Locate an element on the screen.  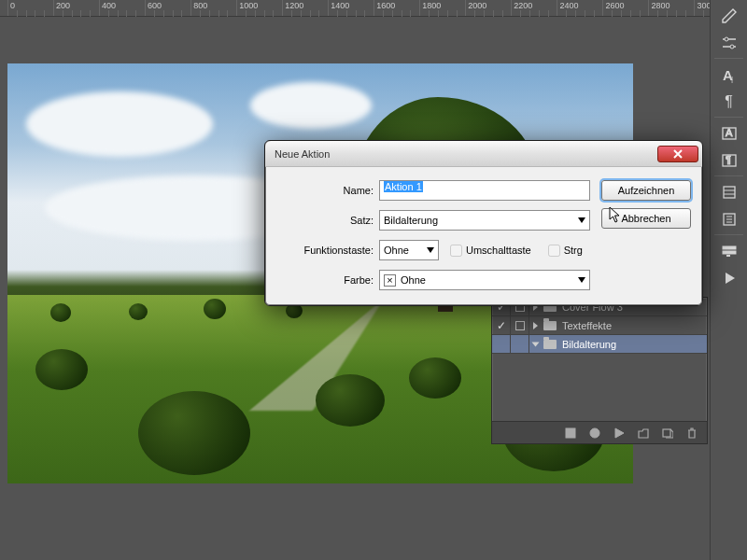
set-combobox: Bildalterung is located at coordinates (485, 220).